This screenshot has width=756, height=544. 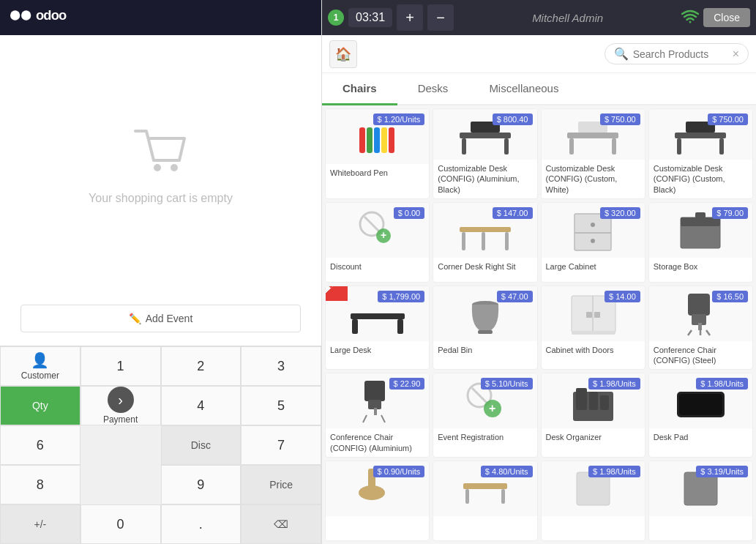 I want to click on add-event-button: ✏️ Add Event, so click(x=161, y=318).